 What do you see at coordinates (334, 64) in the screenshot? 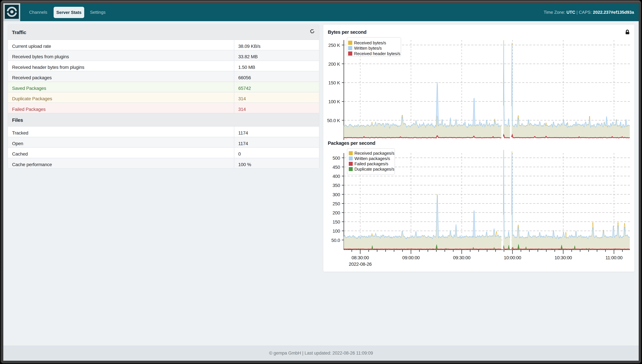
I see `svg-text: 200 K` at bounding box center [334, 64].